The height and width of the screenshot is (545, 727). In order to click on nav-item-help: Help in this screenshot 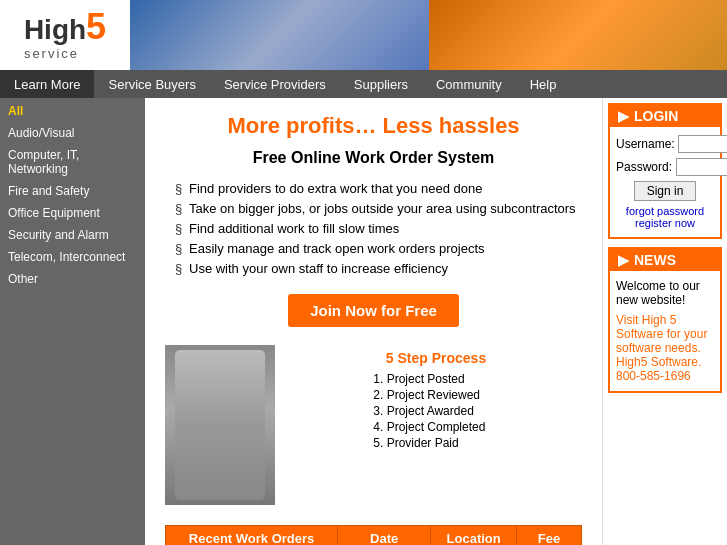, I will do `click(544, 84)`.